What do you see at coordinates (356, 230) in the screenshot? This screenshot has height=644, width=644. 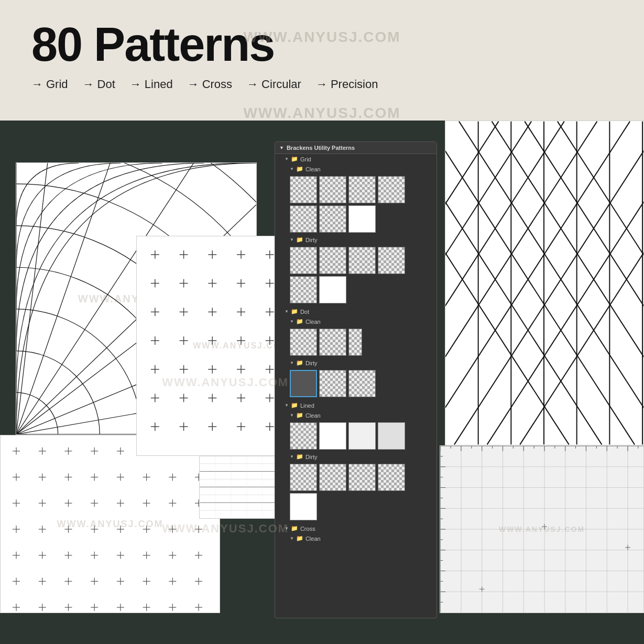 I see `ps-section-grid: ▼ 📁 Grid ▼ 📁 Clean ▼ 📁` at bounding box center [356, 230].